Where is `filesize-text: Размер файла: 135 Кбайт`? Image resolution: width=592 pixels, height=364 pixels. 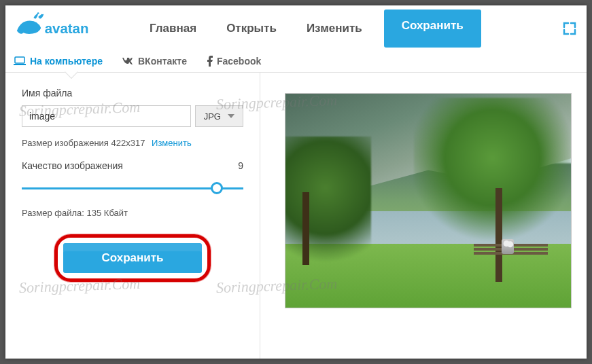 filesize-text: Размер файла: 135 Кбайт is located at coordinates (133, 213).